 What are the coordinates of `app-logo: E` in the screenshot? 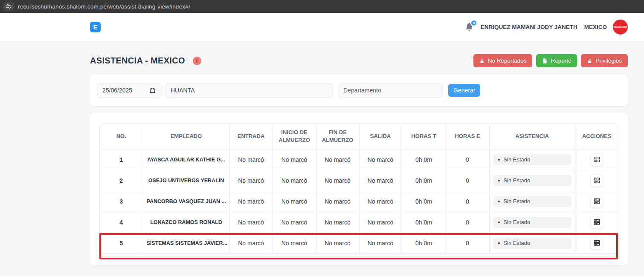 It's located at (96, 27).